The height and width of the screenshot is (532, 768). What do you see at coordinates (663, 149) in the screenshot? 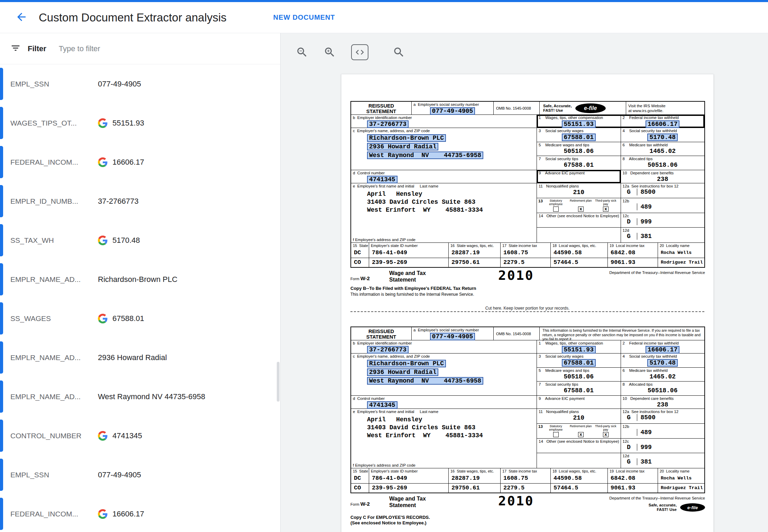
I see `box-6-medicare-tax: 6 Medicare tax withheld 1465.02` at bounding box center [663, 149].